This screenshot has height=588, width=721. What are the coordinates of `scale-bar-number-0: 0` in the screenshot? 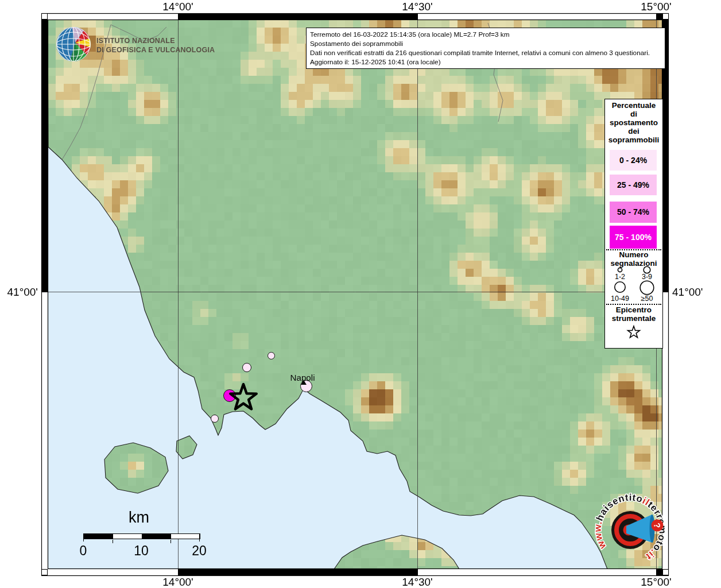 It's located at (83, 551).